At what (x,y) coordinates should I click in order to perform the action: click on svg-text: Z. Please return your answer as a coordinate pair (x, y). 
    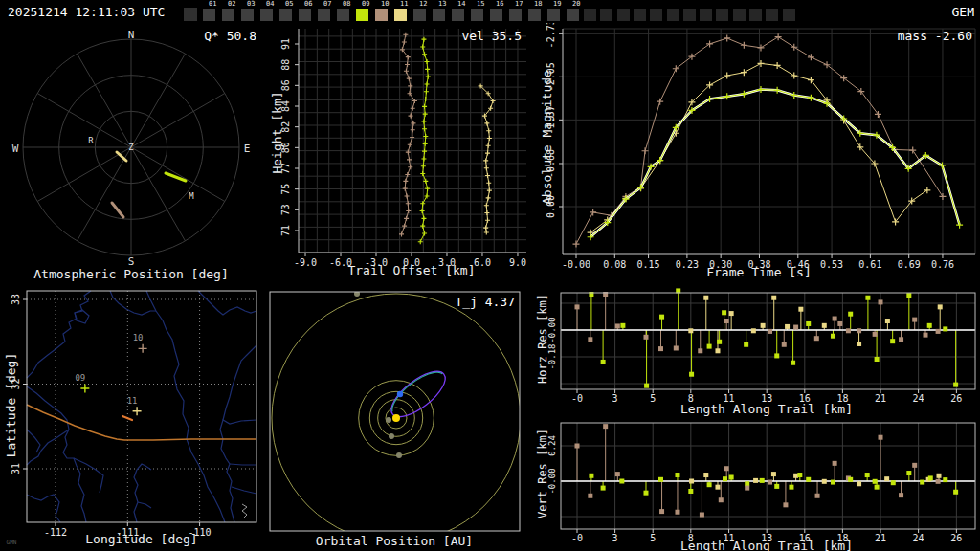
    Looking at the image, I should click on (131, 147).